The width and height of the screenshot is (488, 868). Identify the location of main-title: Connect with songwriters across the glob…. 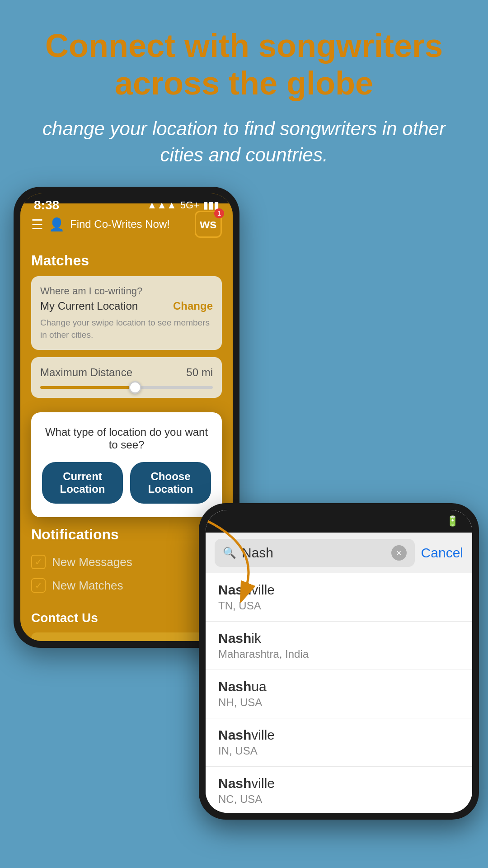
(244, 65).